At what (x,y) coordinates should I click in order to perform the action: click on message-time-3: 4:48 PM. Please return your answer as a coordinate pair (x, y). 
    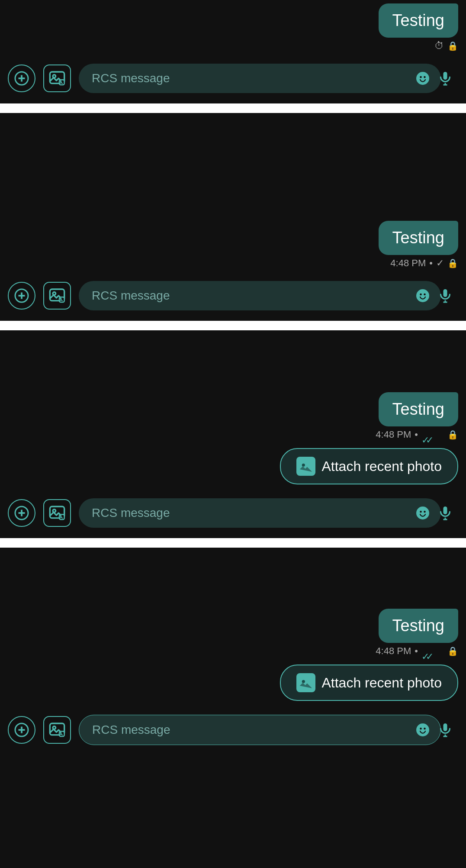
    Looking at the image, I should click on (393, 435).